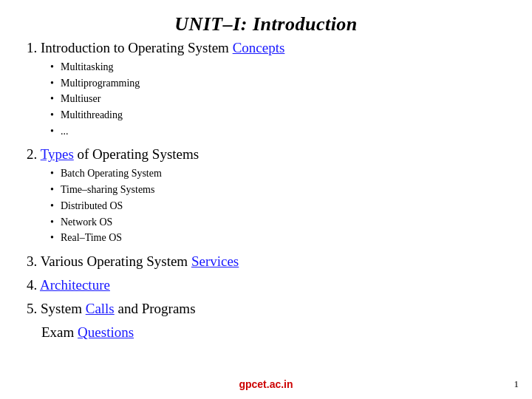 The image size is (532, 399). Describe the element at coordinates (278, 174) in the screenshot. I see `list-item: Batch Operating System` at that location.